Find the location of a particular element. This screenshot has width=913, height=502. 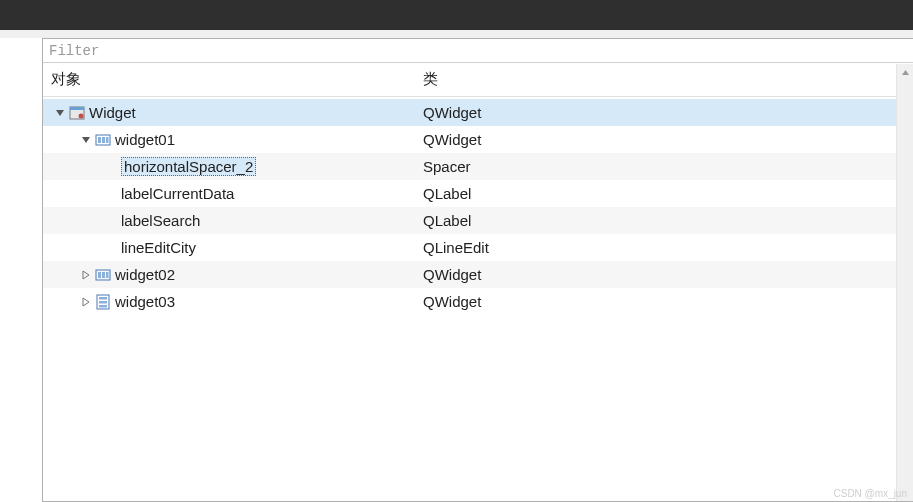

tree-header-row: 对象 类 is located at coordinates (478, 80).